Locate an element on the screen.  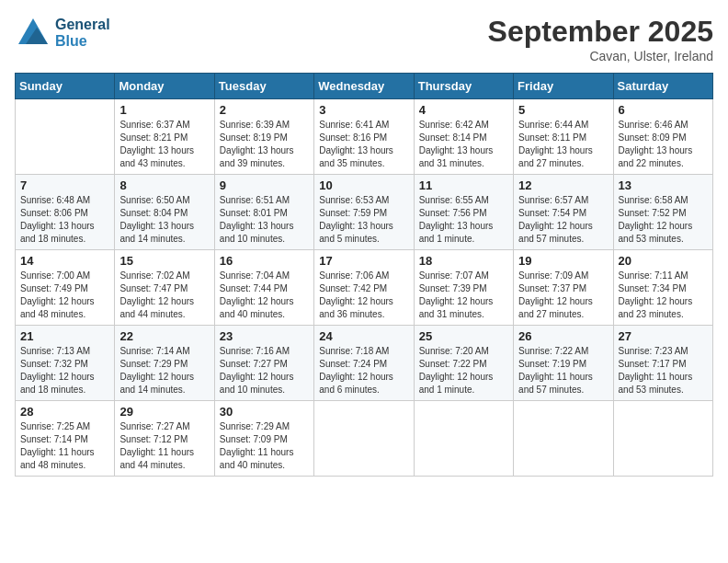
page-header: General Blue September 2025 Cavan, Ulste… is located at coordinates (364, 39).